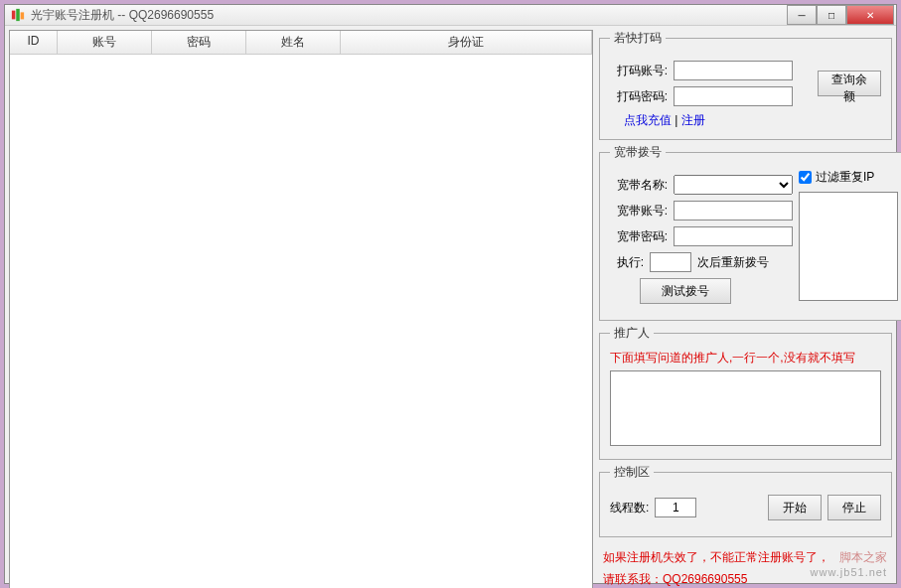  Describe the element at coordinates (409, 16) in the screenshot. I see `window-title: 光宇账号注册机 -- QQ2696690555` at that location.